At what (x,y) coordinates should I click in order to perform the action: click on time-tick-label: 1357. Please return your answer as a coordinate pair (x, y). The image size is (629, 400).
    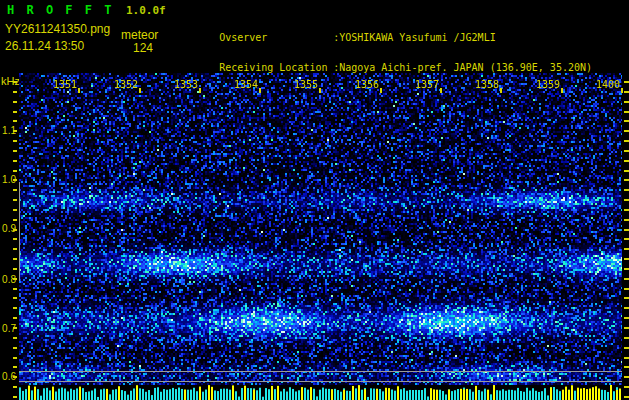
    Looking at the image, I should click on (426, 84).